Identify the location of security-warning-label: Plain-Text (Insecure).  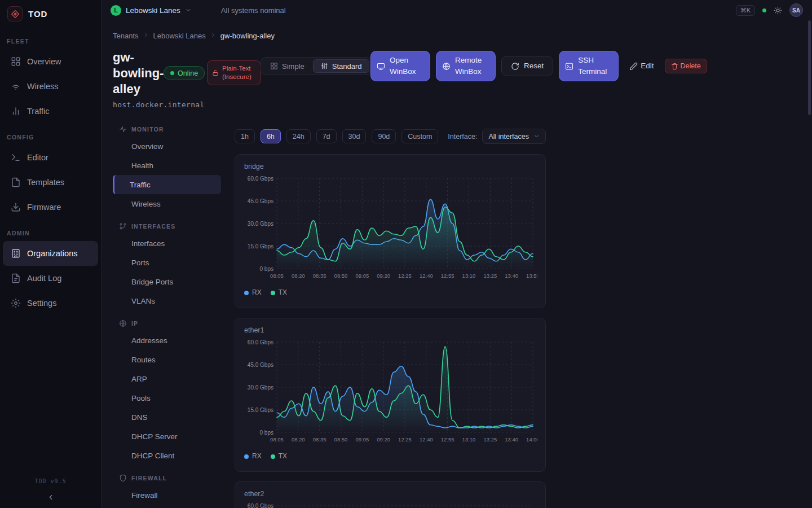
(239, 73).